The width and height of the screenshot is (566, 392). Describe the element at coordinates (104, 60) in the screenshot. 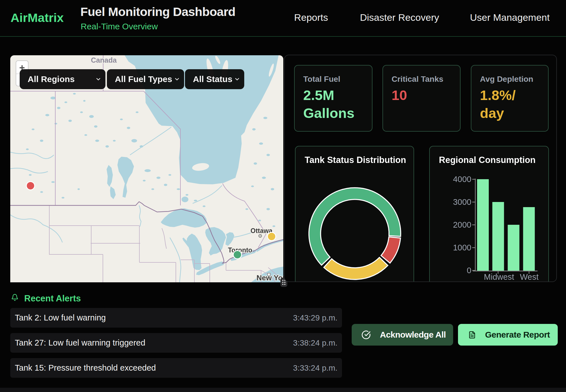

I see `svg-text: Canada` at that location.